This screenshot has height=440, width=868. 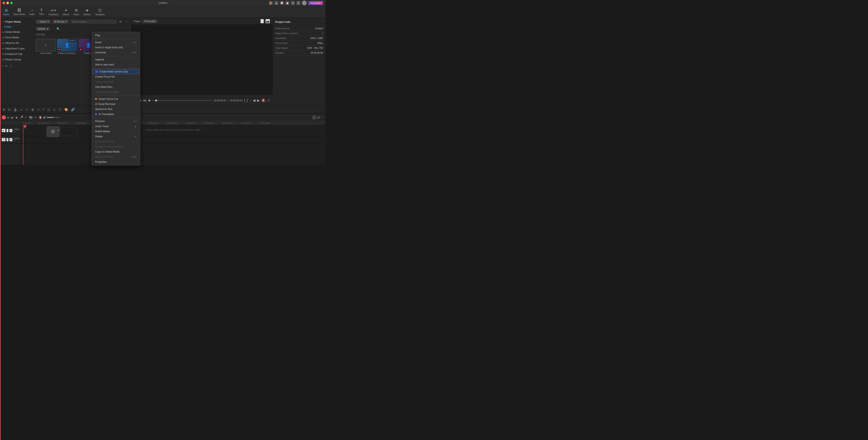 I want to click on record-button: Record ▼, so click(x=61, y=22).